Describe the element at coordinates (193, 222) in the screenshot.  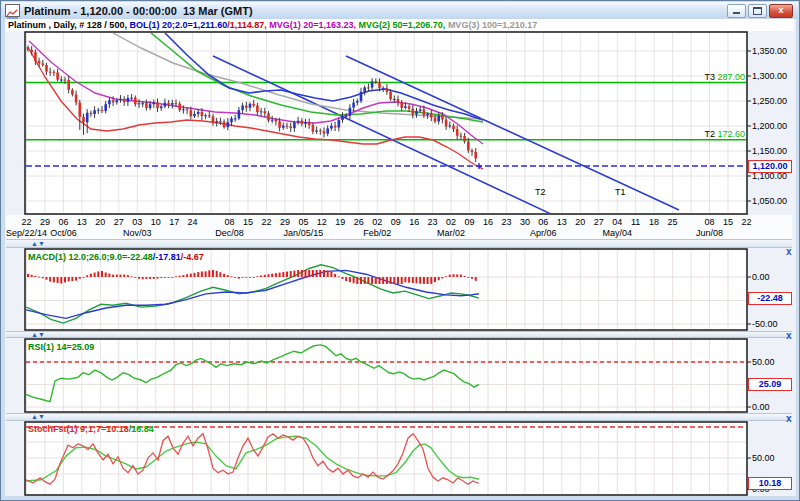
I see `x-axis-tick-label: 24` at that location.